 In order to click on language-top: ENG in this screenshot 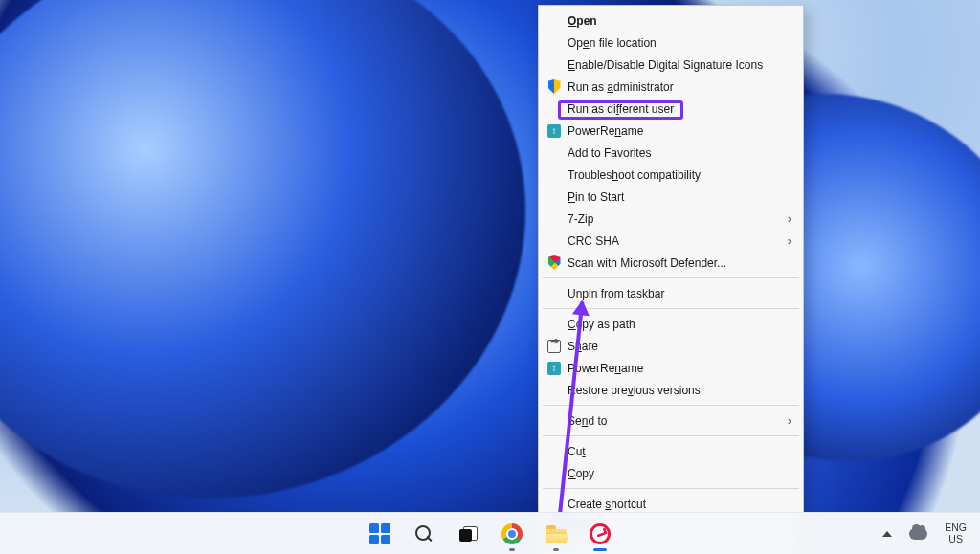, I will do `click(955, 528)`.